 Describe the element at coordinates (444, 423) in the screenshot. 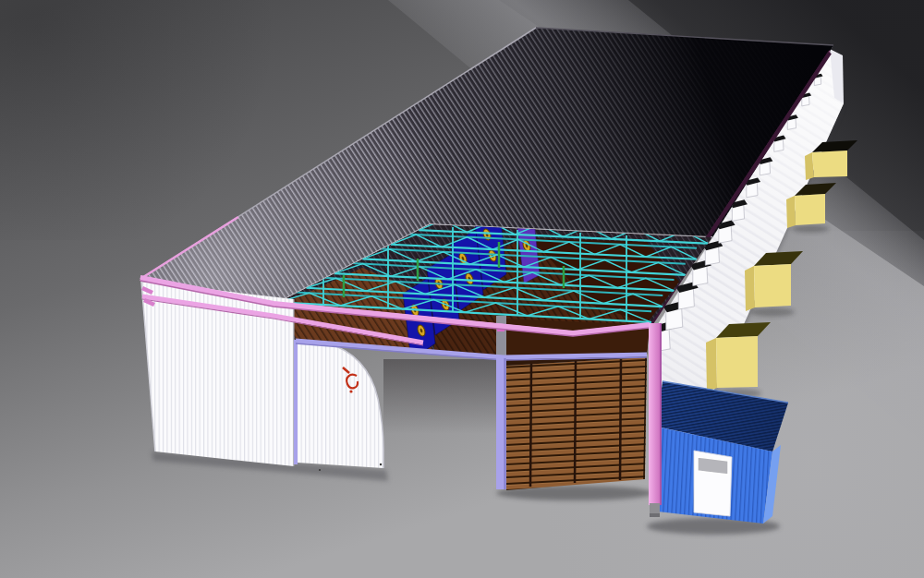

I see `doorway-floor-shade` at that location.